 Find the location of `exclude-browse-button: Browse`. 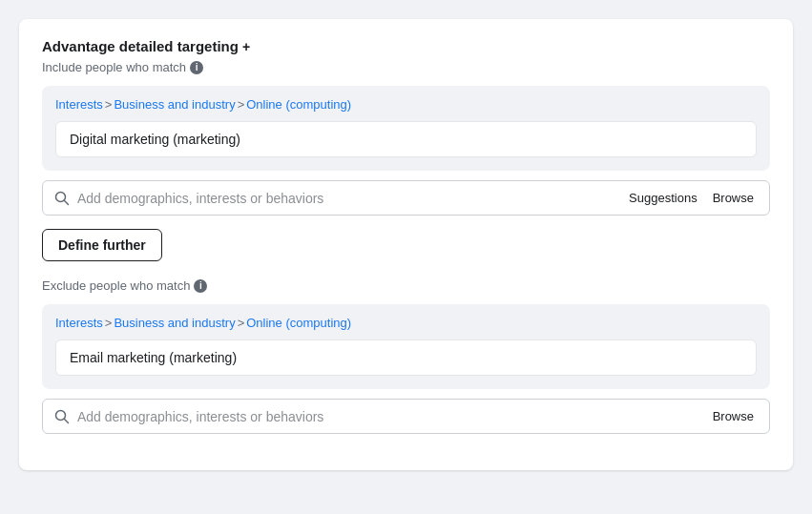

exclude-browse-button: Browse is located at coordinates (733, 416).